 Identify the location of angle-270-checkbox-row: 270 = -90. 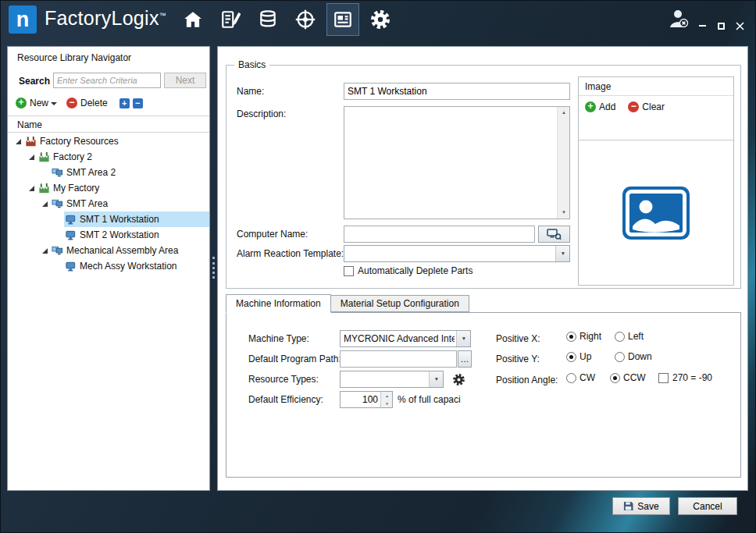
(686, 378).